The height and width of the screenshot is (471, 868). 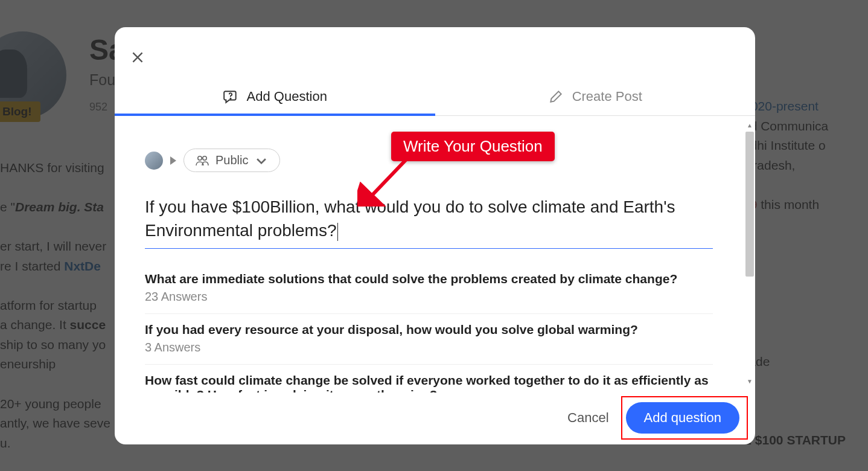 I want to click on add-question-button: Add question, so click(x=683, y=418).